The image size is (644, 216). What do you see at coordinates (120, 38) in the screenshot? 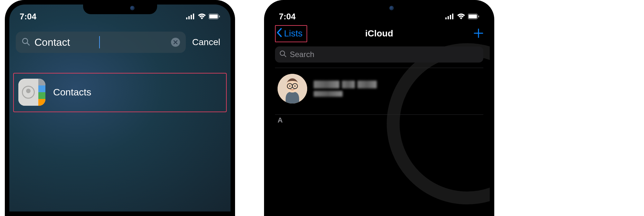
I see `spotlight-search-row: Contact Cancel` at bounding box center [120, 38].